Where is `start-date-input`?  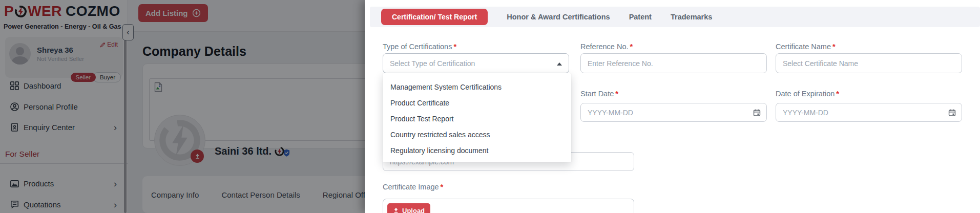 start-date-input is located at coordinates (674, 113).